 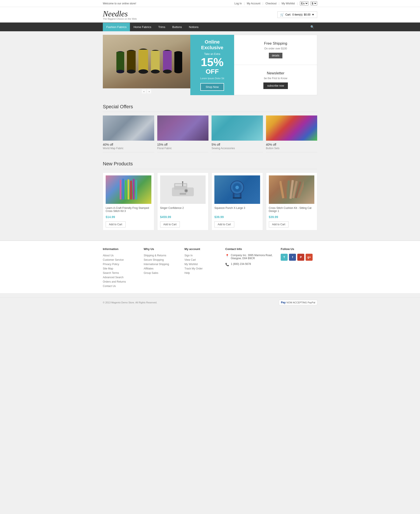 What do you see at coordinates (113, 277) in the screenshot?
I see `advanced-search-link: Advanced Search` at bounding box center [113, 277].